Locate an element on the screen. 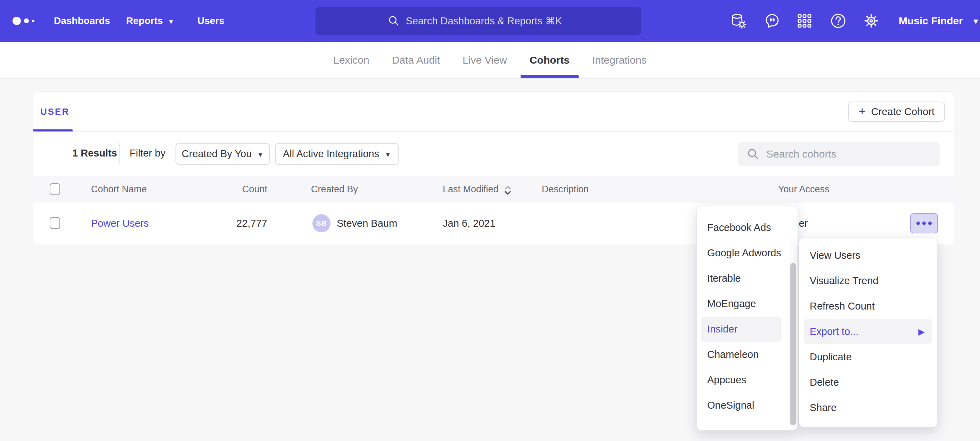 This screenshot has height=441, width=980. menu-item-delete: Delete is located at coordinates (868, 382).